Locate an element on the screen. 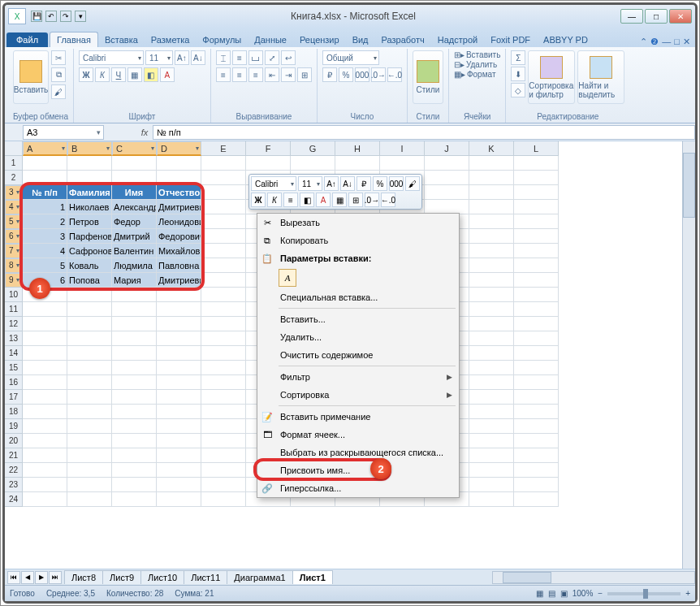 The height and width of the screenshot is (606, 700). align-top-icon: ⌶ is located at coordinates (223, 58).